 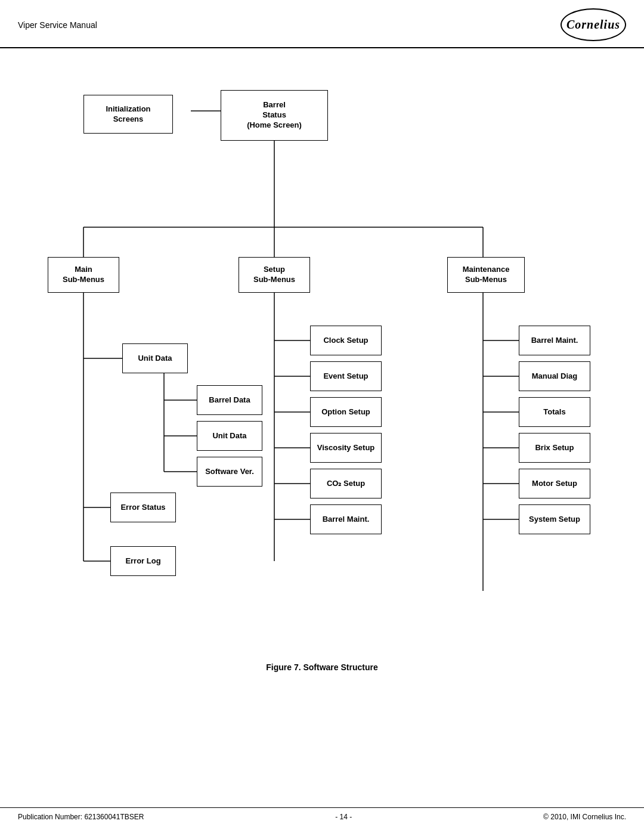 I want to click on co2-setup-box: CO₂ Setup, so click(x=346, y=484).